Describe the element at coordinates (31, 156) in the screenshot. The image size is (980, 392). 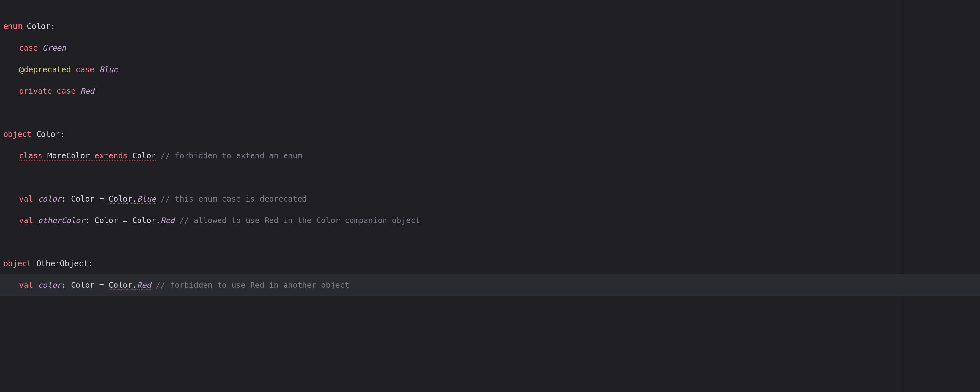
I see `keyword-class-error: class` at that location.